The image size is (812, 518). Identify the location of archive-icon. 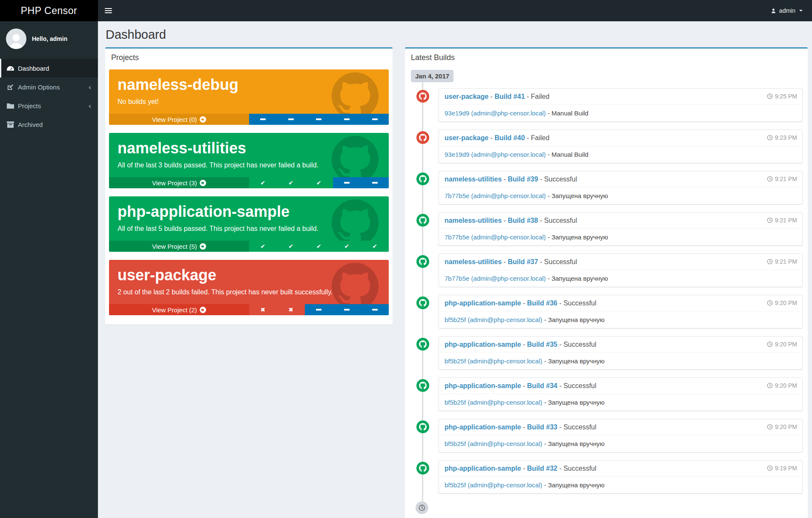
(10, 124).